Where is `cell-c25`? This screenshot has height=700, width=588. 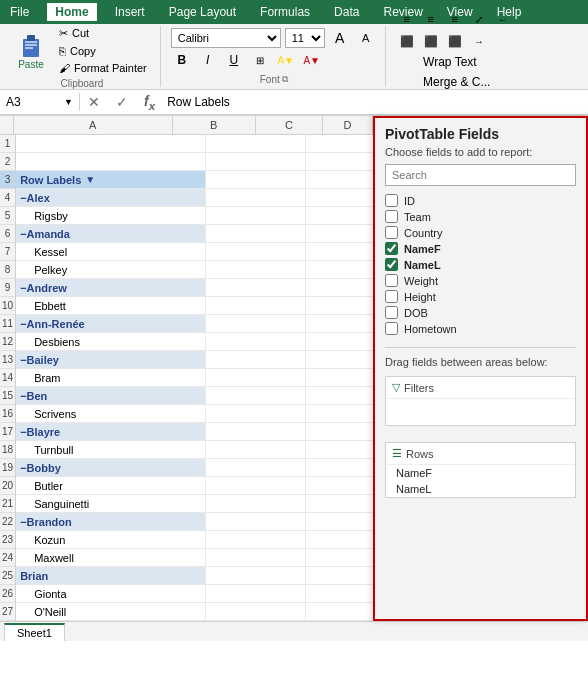 cell-c25 is located at coordinates (340, 576).